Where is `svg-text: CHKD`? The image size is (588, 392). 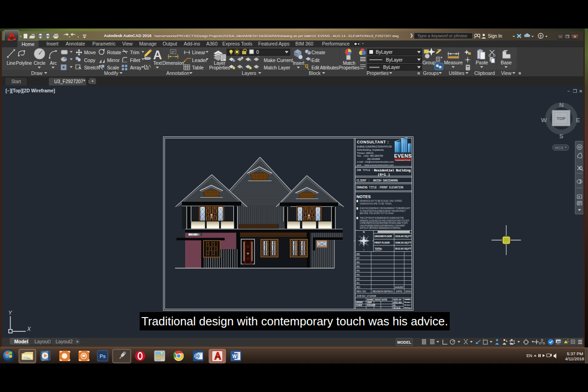
svg-text: CHKD is located at coordinates (359, 305).